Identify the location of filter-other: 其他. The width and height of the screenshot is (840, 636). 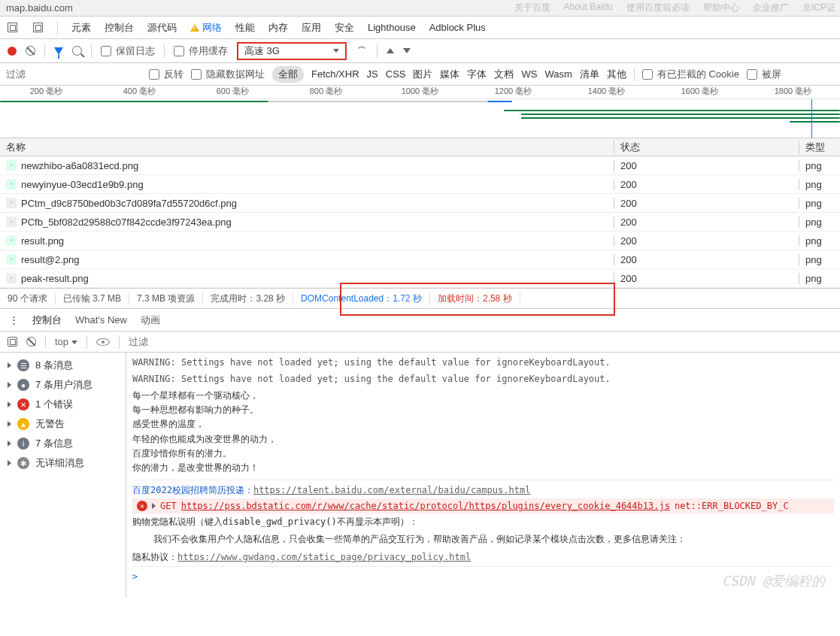
(617, 74).